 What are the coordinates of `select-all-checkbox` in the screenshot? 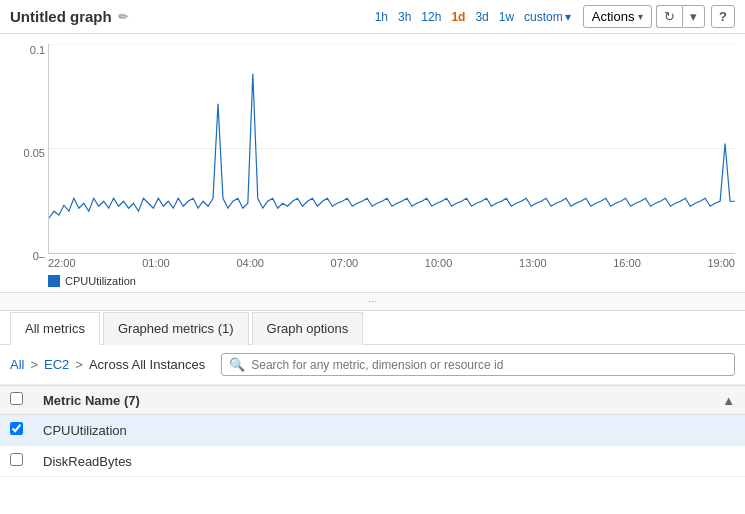 It's located at (16, 398).